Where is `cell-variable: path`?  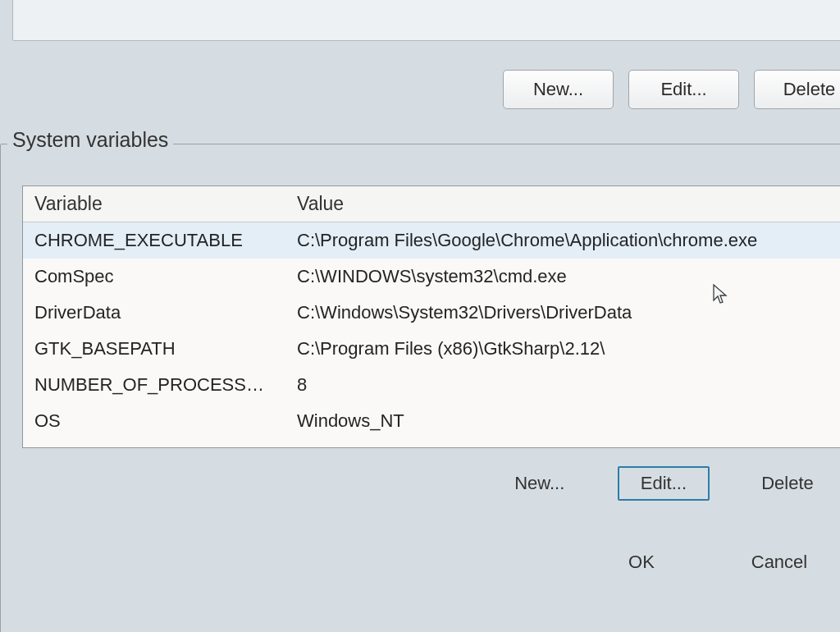 cell-variable: path is located at coordinates (154, 443).